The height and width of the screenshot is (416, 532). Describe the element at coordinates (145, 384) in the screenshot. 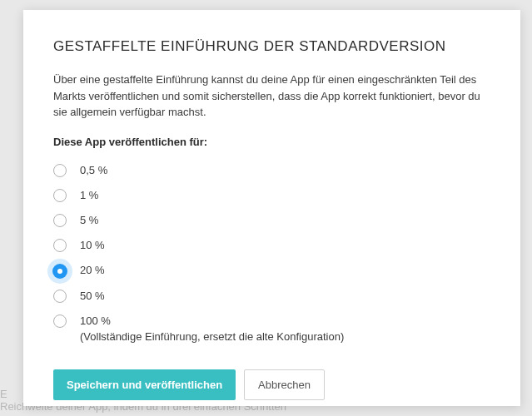

I see `save-publish-button: Speichern und veröffentlichen` at that location.